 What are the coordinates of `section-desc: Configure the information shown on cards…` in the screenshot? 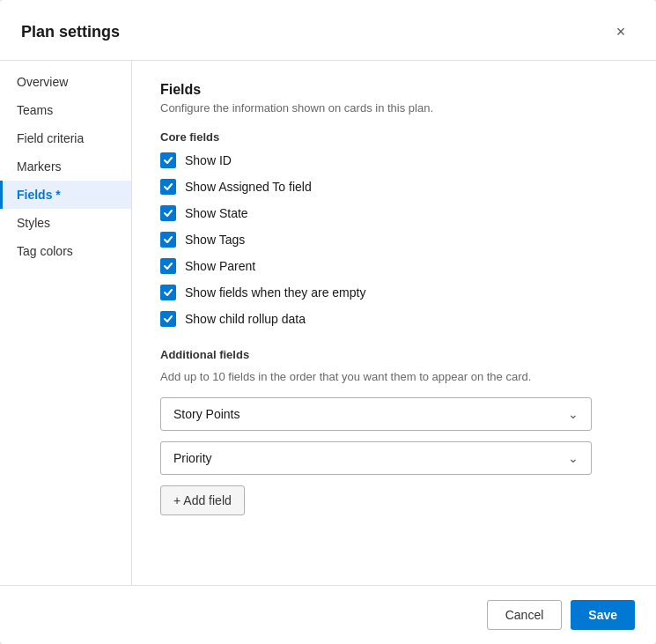 It's located at (394, 107).